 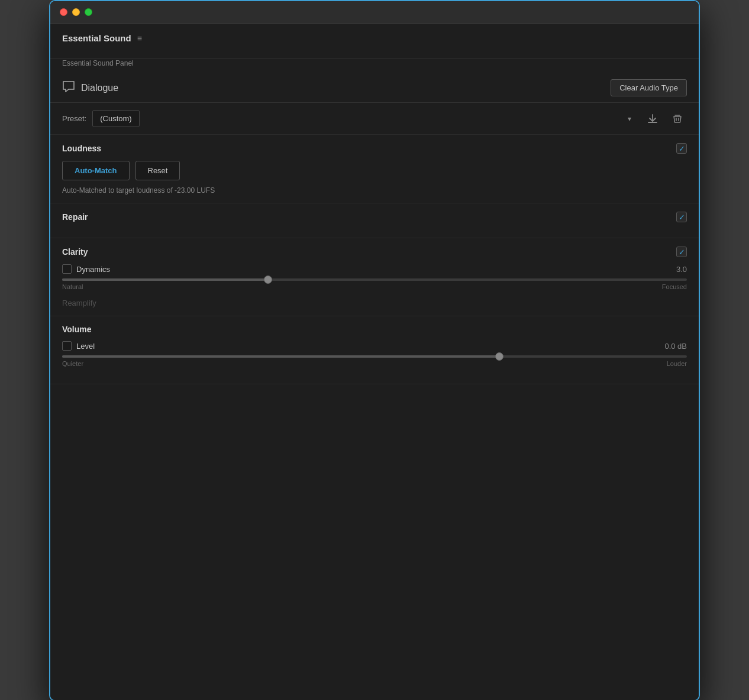 I want to click on title-bar, so click(x=374, y=12).